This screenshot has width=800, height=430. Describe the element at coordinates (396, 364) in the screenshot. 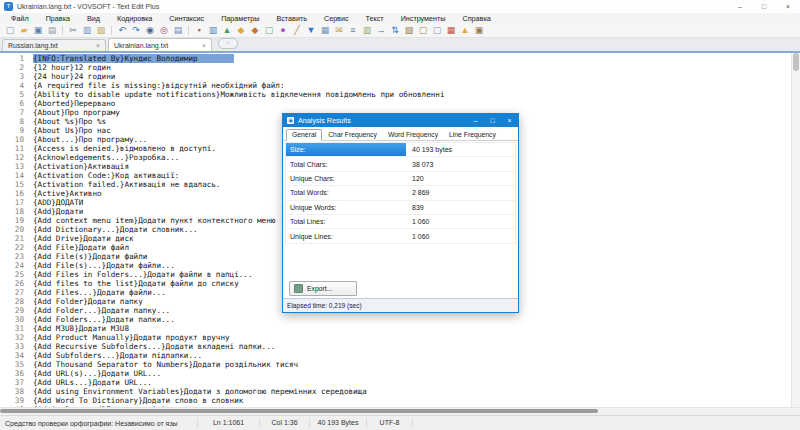

I see `editor-line: 35{Add Thousand Separator to Numbers}Дод…` at that location.